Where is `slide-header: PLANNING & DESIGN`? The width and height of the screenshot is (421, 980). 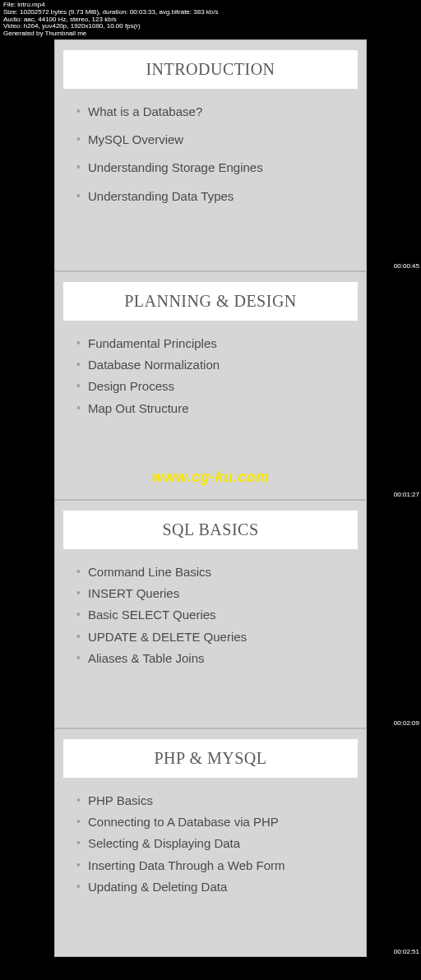
slide-header: PLANNING & DESIGN is located at coordinates (210, 301).